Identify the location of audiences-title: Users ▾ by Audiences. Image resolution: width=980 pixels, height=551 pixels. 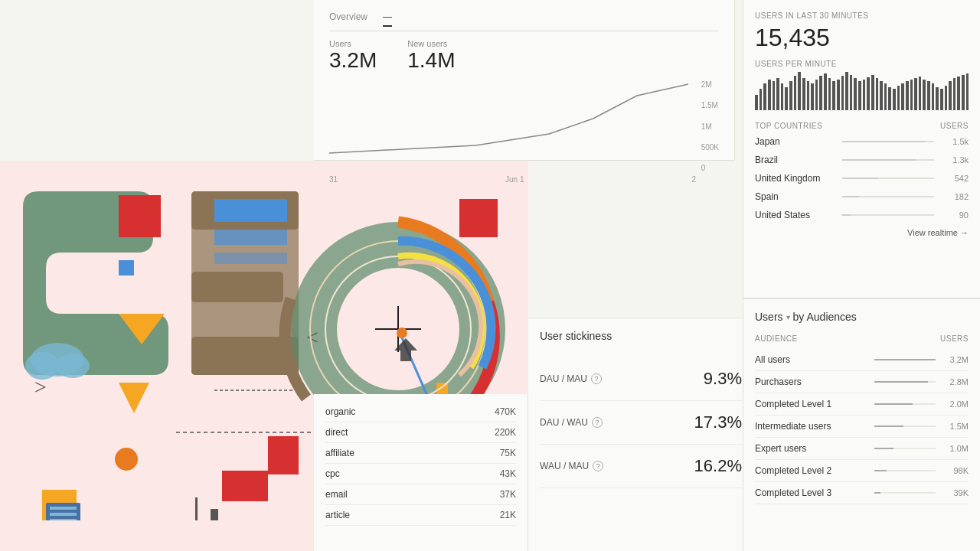
(862, 317).